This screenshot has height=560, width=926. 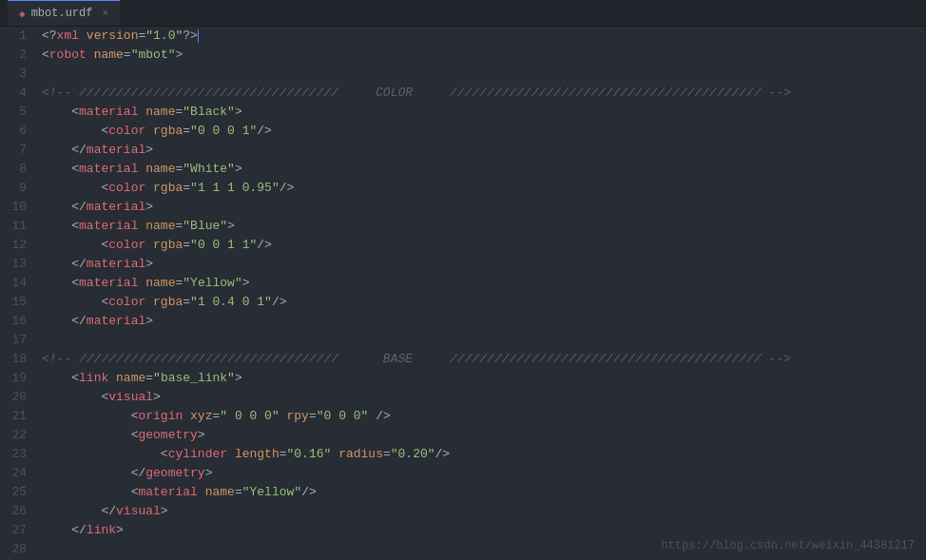 What do you see at coordinates (484, 416) in the screenshot?
I see `code-line: <origin xyz=" 0 0 0" rpy="0 0 0" />` at bounding box center [484, 416].